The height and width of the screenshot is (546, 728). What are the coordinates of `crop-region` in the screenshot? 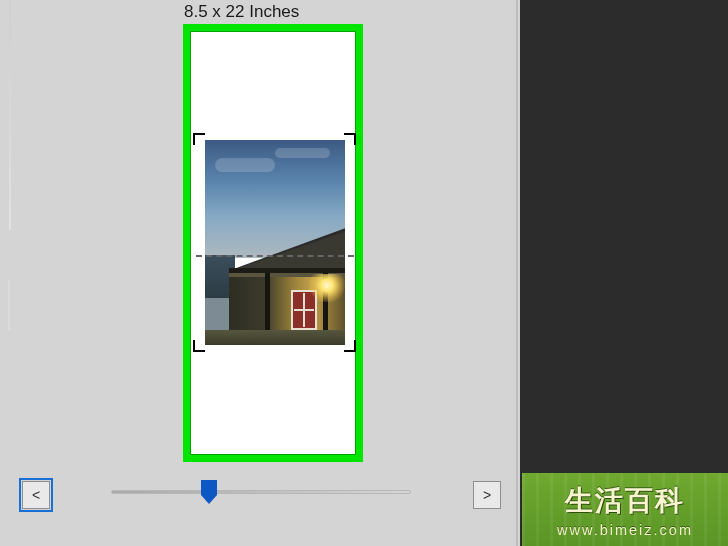 It's located at (274, 242).